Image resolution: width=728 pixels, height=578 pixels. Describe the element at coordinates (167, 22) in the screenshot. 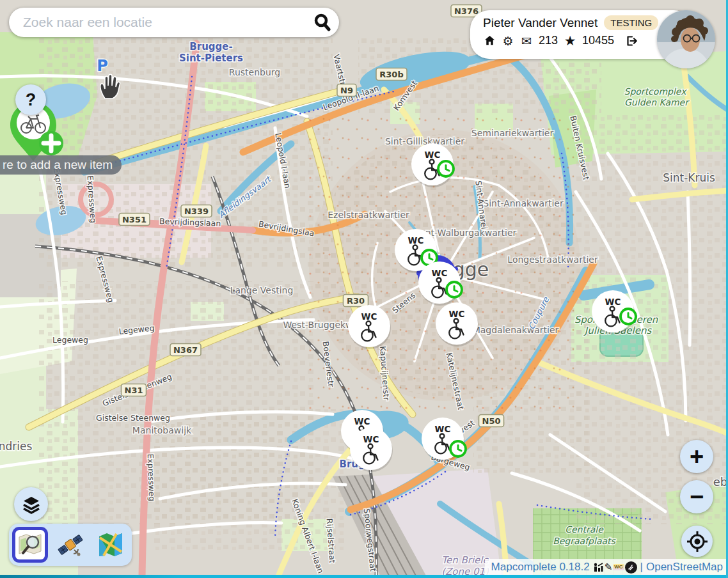

I see `search-input` at that location.